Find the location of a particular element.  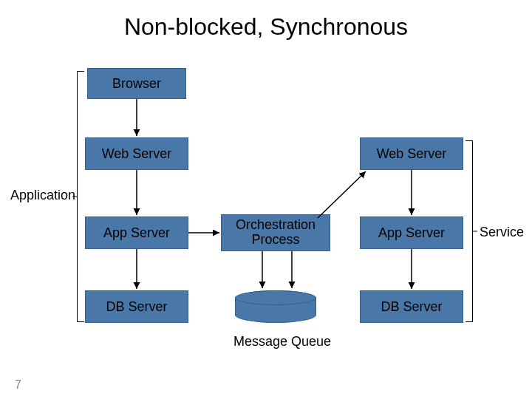

web-server-right-box: Web Server is located at coordinates (412, 154).